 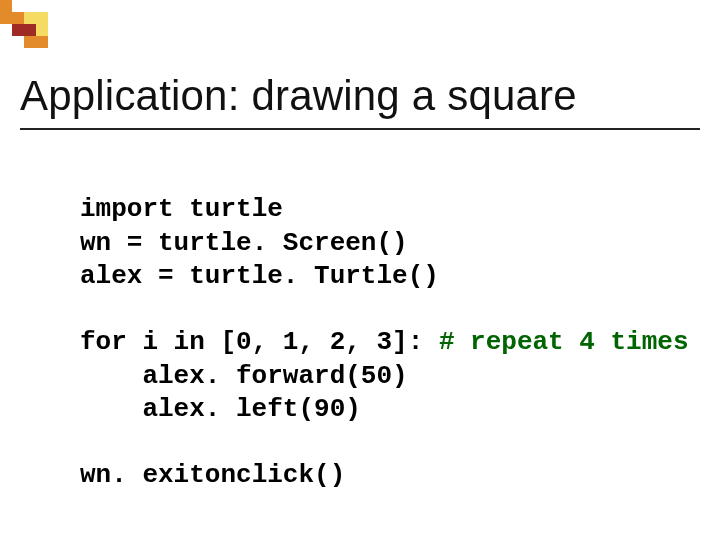 I want to click on code-line: alex. left(90), so click(x=220, y=409).